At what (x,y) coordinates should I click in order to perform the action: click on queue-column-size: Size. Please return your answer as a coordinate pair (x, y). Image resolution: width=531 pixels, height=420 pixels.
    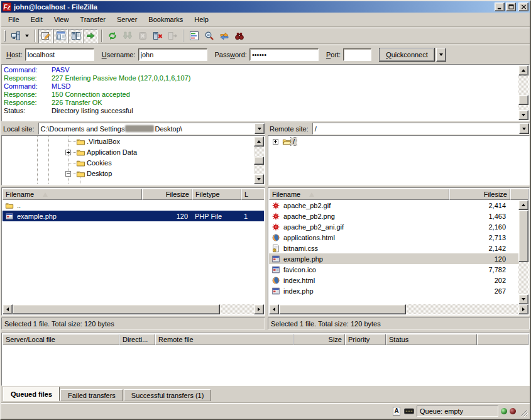
    Looking at the image, I should click on (319, 340).